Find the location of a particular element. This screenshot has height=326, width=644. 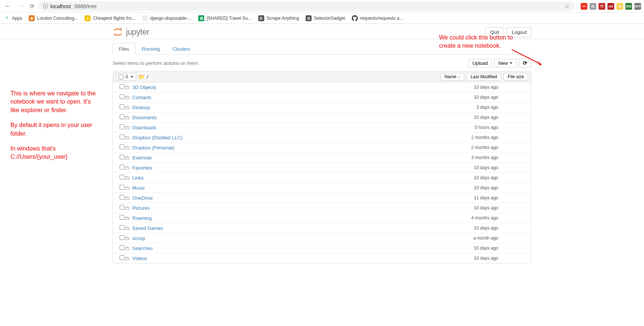

folder-link: Contacts is located at coordinates (142, 98).